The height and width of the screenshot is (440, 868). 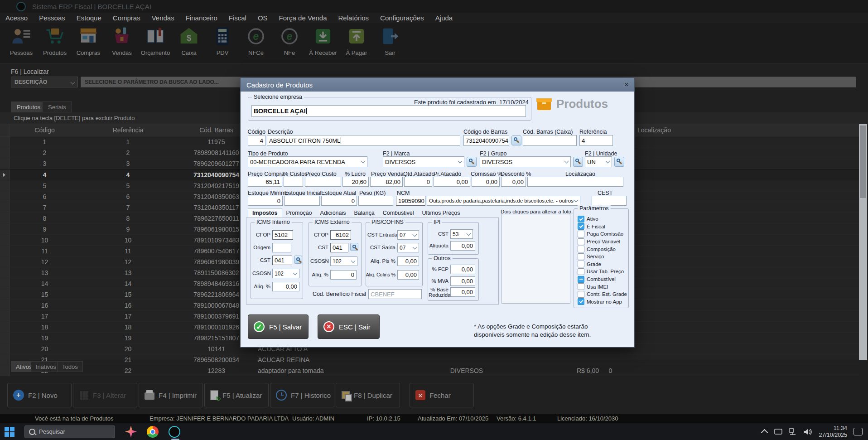 I want to click on sair-button: × ESC | Sair, so click(x=349, y=327).